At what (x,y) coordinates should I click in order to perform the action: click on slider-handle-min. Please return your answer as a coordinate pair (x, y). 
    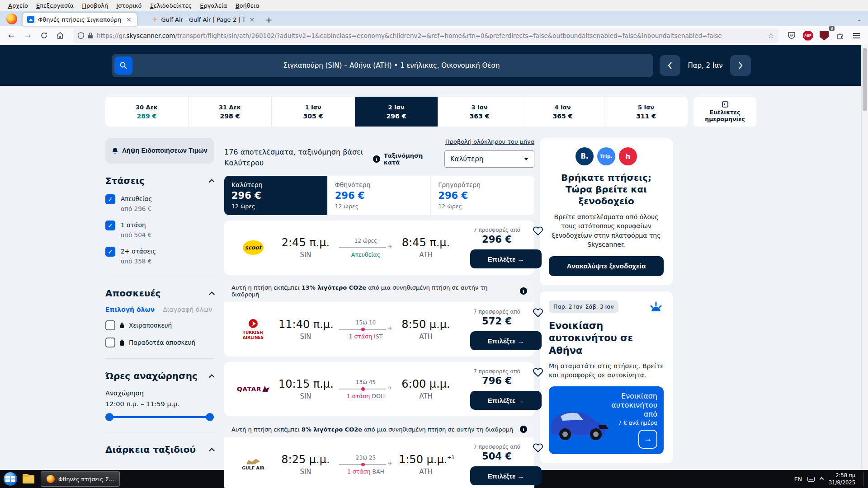
    Looking at the image, I should click on (109, 417).